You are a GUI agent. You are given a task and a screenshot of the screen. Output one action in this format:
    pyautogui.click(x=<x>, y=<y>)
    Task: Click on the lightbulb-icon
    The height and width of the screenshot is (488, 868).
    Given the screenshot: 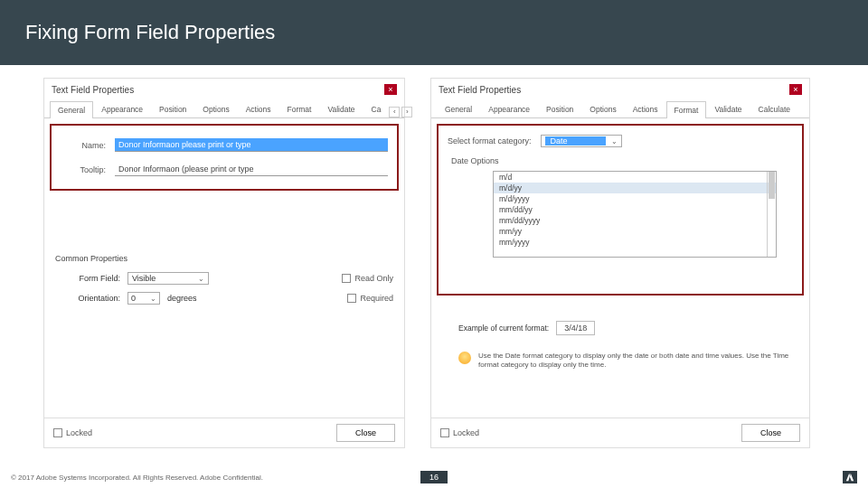 What is the action you would take?
    pyautogui.click(x=465, y=358)
    